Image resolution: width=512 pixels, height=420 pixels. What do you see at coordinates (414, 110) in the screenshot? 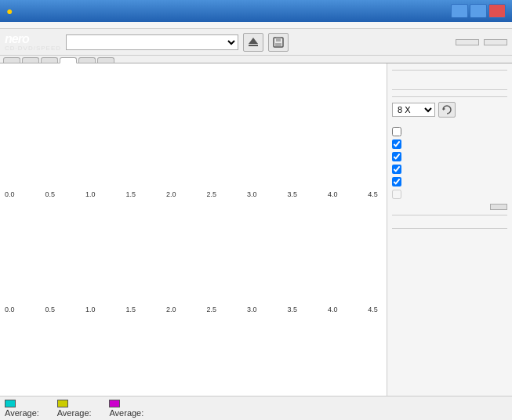
I see `speed-select: 8 XMax4 X12 X16 X` at bounding box center [414, 110].